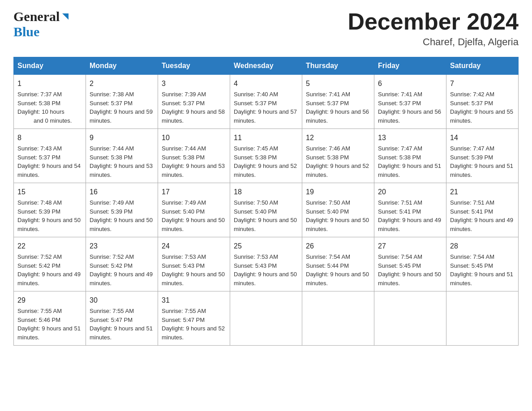  Describe the element at coordinates (122, 66) in the screenshot. I see `day-header-monday: Monday` at that location.